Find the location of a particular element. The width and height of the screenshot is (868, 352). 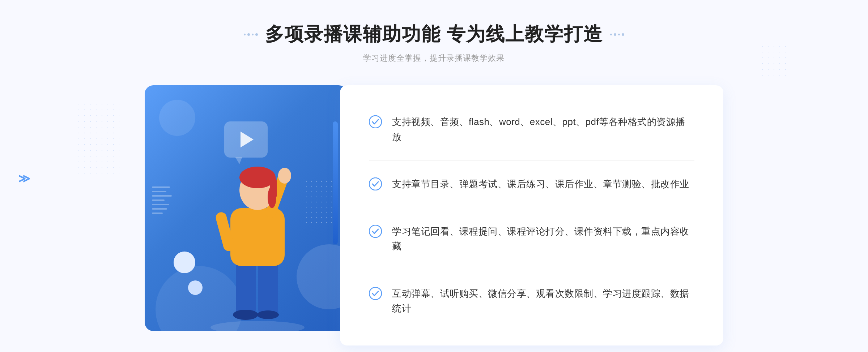

feature-item-3: 学习笔记回看、课程提问、课程评论打分、课件资料下载，重点内容收藏 is located at coordinates (532, 239).